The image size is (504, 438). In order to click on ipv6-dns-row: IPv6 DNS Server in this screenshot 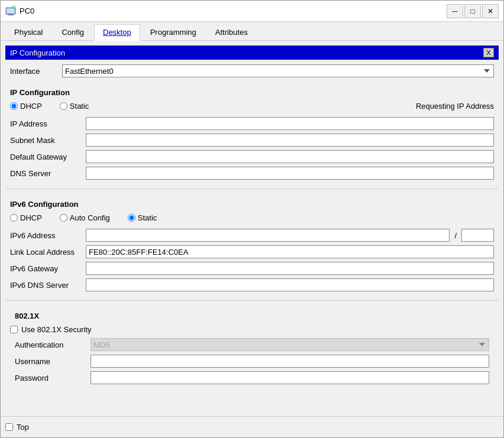, I will do `click(252, 285)`.